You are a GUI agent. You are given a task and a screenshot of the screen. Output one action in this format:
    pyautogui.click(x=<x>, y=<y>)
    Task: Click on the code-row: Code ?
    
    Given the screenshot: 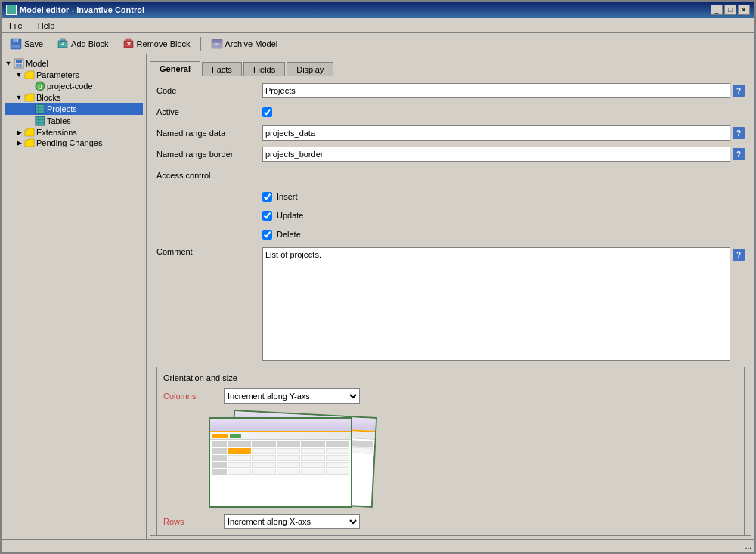 What is the action you would take?
    pyautogui.click(x=451, y=91)
    